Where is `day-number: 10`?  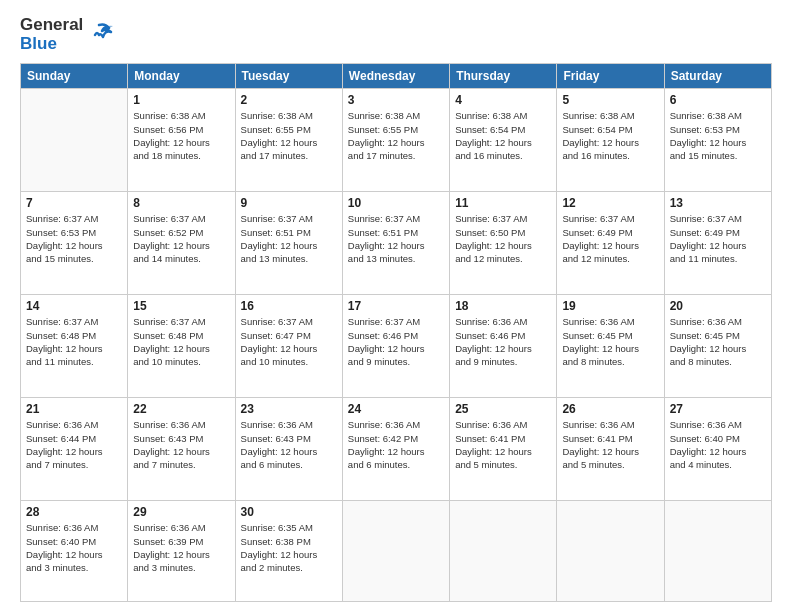
day-number: 10 is located at coordinates (396, 203).